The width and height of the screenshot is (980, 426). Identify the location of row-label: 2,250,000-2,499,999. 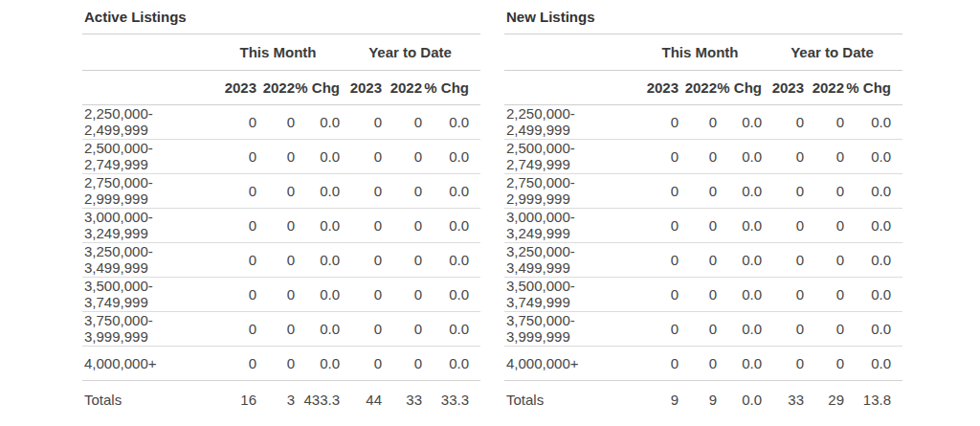
(149, 122).